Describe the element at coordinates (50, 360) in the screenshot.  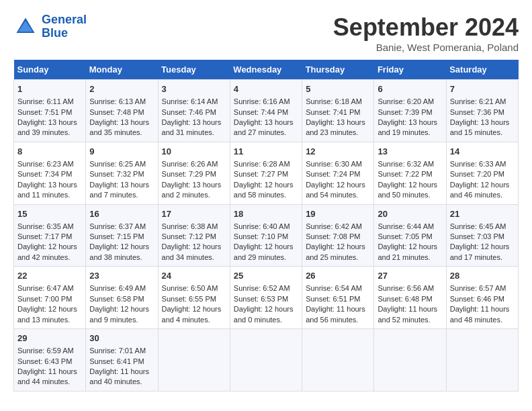
I see `table-row: 29Sunrise: 6:59 AMSunset: 6:43 PMDayligh…` at that location.